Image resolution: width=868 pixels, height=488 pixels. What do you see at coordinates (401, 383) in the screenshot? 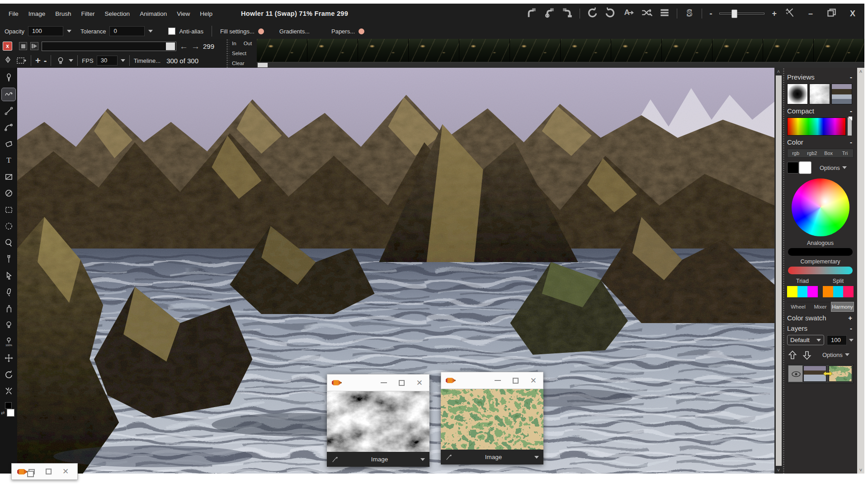
I see `maximize-icon` at bounding box center [401, 383].